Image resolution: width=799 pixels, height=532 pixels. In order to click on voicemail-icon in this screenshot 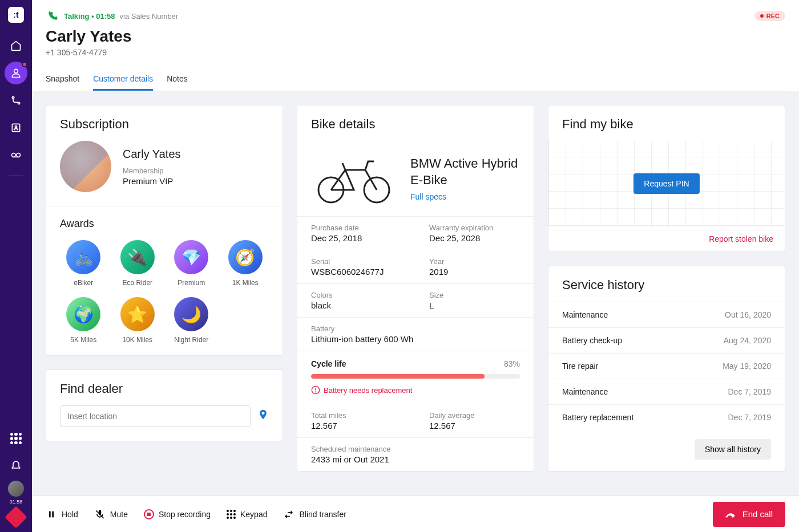, I will do `click(16, 155)`.